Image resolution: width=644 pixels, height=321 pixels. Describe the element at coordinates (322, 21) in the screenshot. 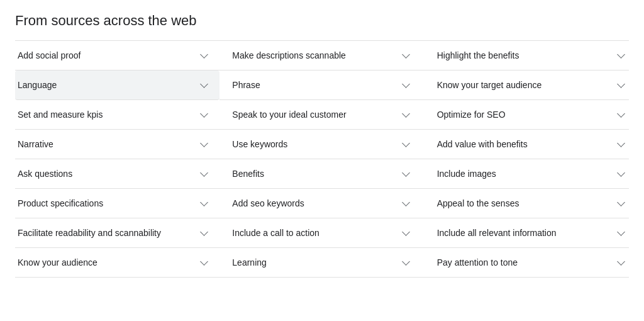

I see `page-title: From sources across the web` at that location.